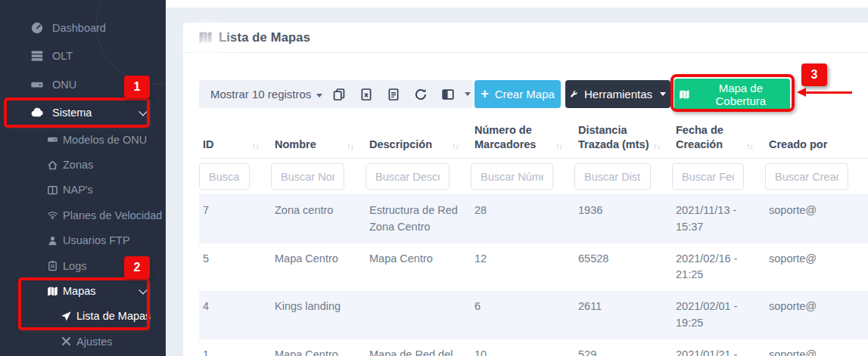 This screenshot has width=868, height=356. Describe the element at coordinates (522, 219) in the screenshot. I see `table-cell: 28` at that location.